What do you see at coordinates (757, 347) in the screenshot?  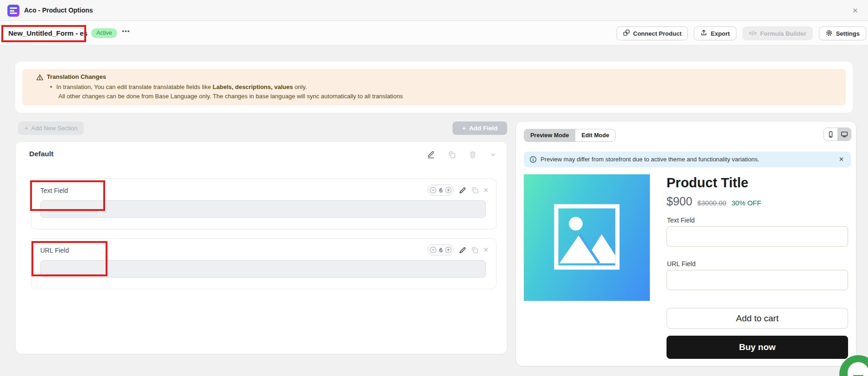 I see `buy-now-button: Buy now` at bounding box center [757, 347].